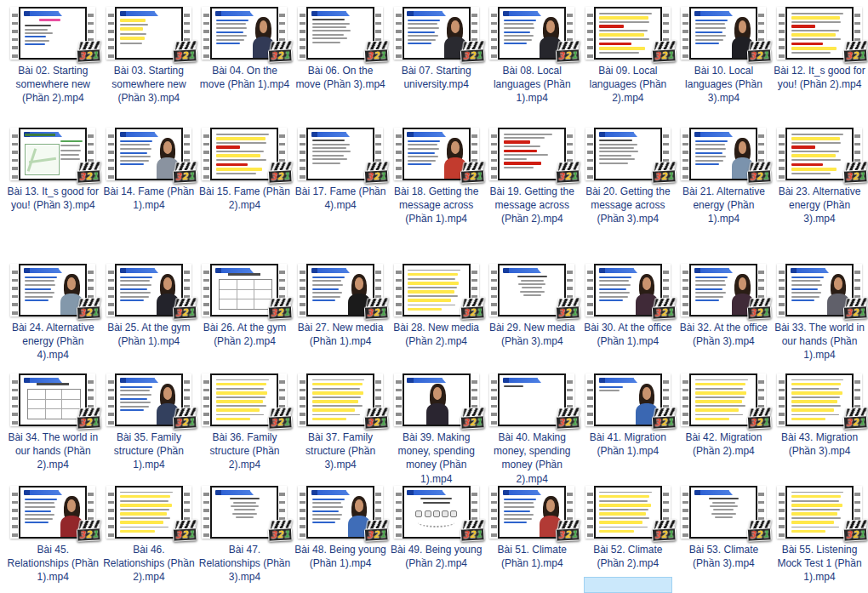 This screenshot has width=868, height=593. I want to click on map-diagram, so click(43, 160).